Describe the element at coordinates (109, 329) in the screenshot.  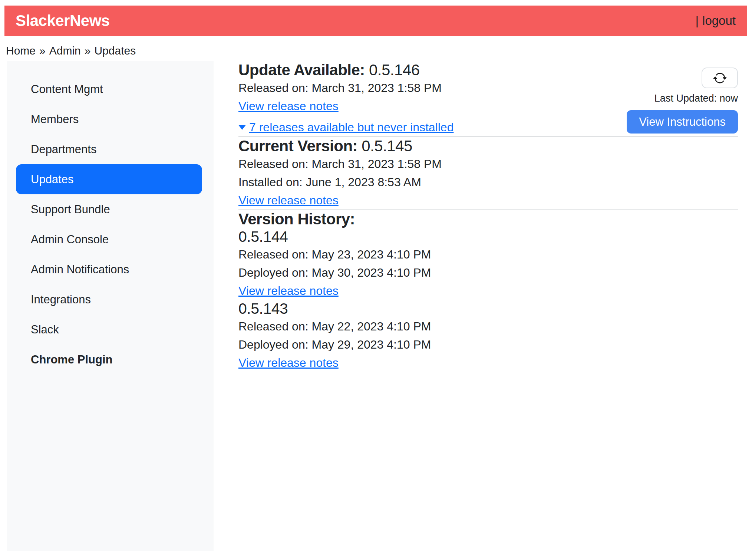
I see `sidebar-item-slack: Slack` at that location.